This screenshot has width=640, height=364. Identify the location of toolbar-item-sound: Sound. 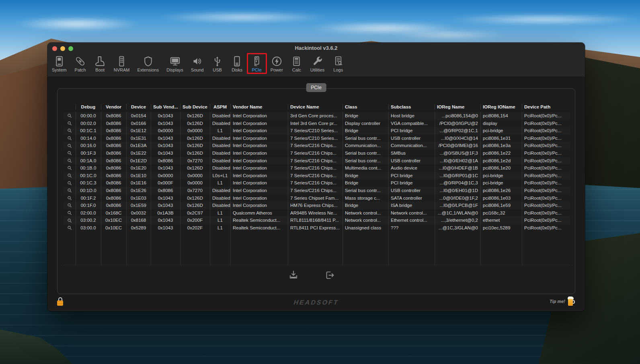
(197, 64).